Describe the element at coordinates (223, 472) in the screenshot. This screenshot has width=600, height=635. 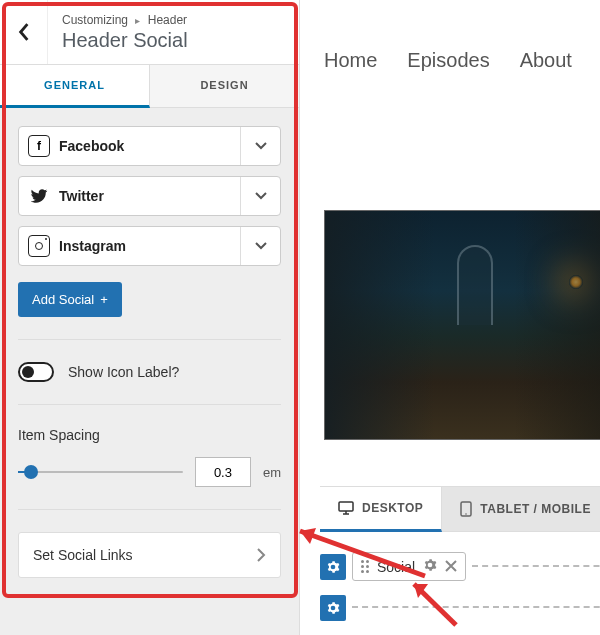
I see `item-spacing-input` at that location.